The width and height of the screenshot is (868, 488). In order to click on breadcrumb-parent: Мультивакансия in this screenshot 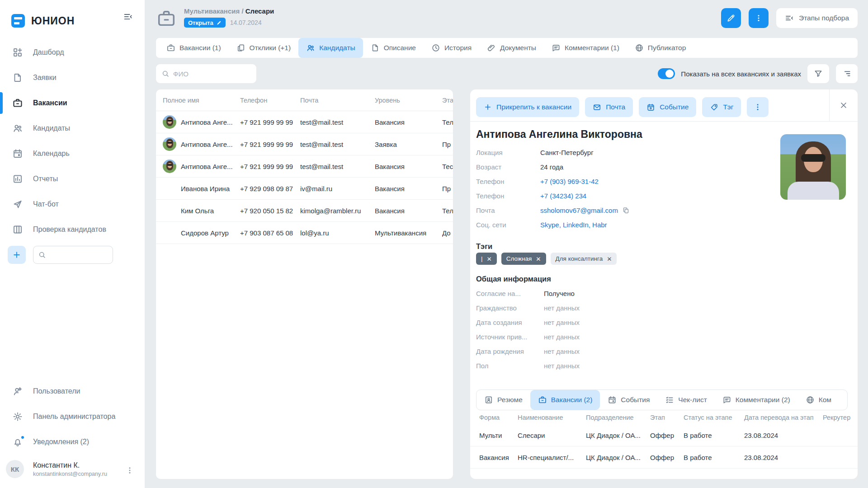, I will do `click(212, 11)`.